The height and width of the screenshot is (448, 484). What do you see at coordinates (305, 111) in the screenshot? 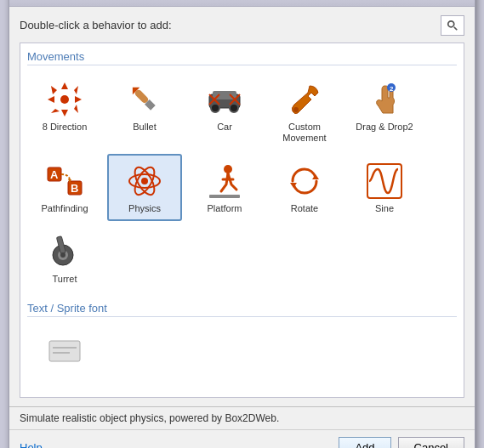
I see `behavior-custom-movement: Custom Movement` at bounding box center [305, 111].